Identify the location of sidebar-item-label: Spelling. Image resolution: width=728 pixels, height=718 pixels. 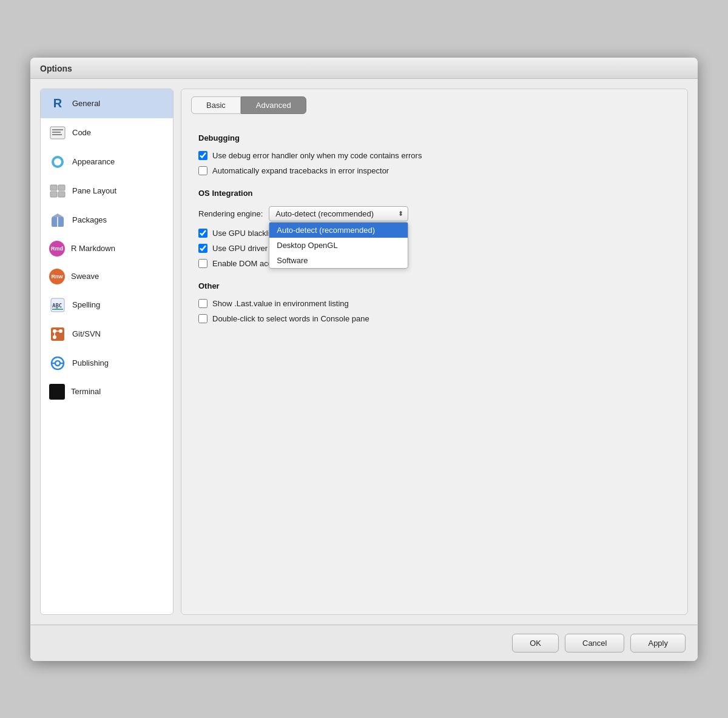
(86, 304).